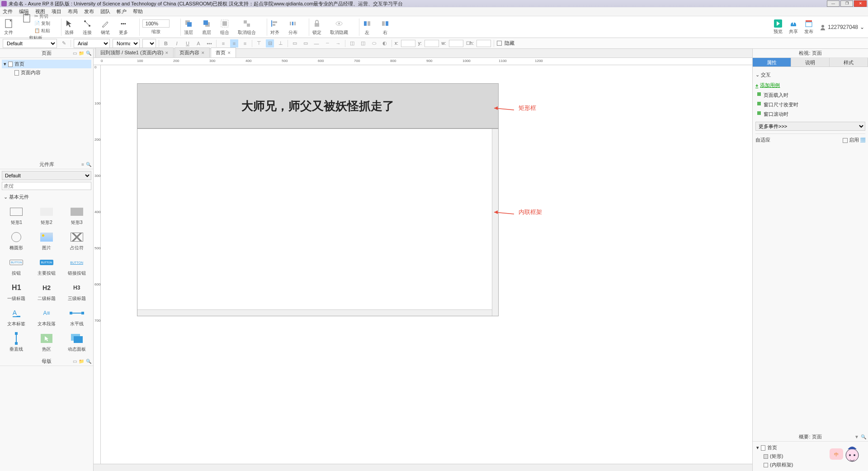  I want to click on tool-zoom: 100%缩放, so click(156, 27).